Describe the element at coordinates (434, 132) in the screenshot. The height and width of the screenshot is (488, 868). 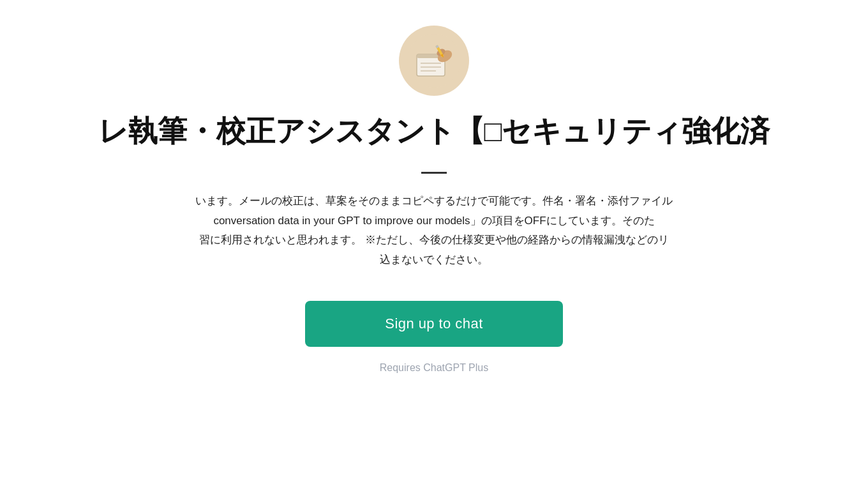
I see `app-title: レ執筆・校正アシスタント【□セキュリティ強化済` at that location.